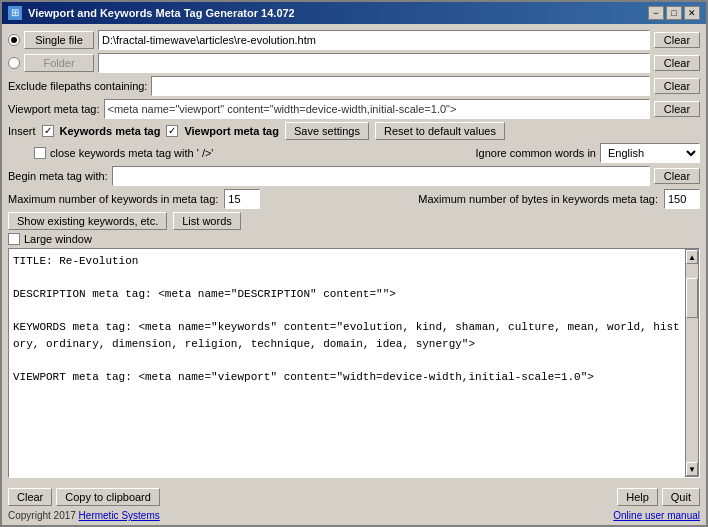 This screenshot has height=527, width=708. I want to click on max-bytes-input, so click(682, 199).